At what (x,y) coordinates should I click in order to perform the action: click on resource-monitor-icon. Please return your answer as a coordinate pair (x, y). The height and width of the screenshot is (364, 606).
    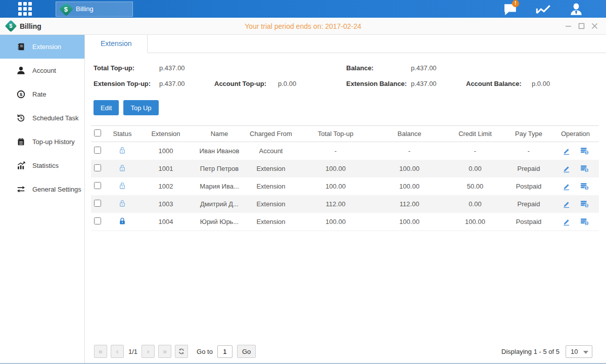
    Looking at the image, I should click on (543, 9).